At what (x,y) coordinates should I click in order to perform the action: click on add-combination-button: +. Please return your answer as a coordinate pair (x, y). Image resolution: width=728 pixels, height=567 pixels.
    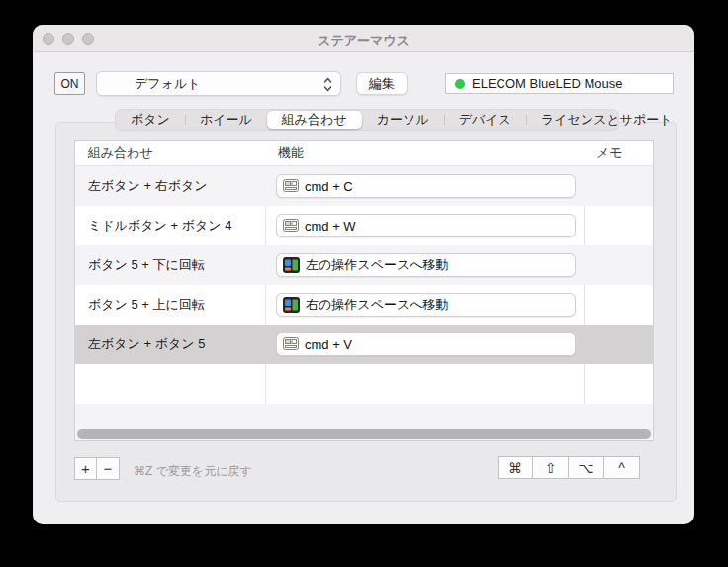
    Looking at the image, I should click on (85, 469).